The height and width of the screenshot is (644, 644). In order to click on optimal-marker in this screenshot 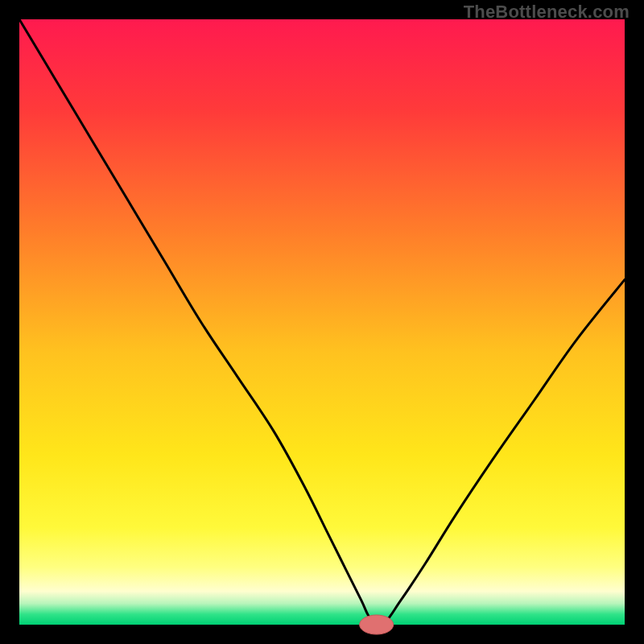, I will do `click(377, 625)`.